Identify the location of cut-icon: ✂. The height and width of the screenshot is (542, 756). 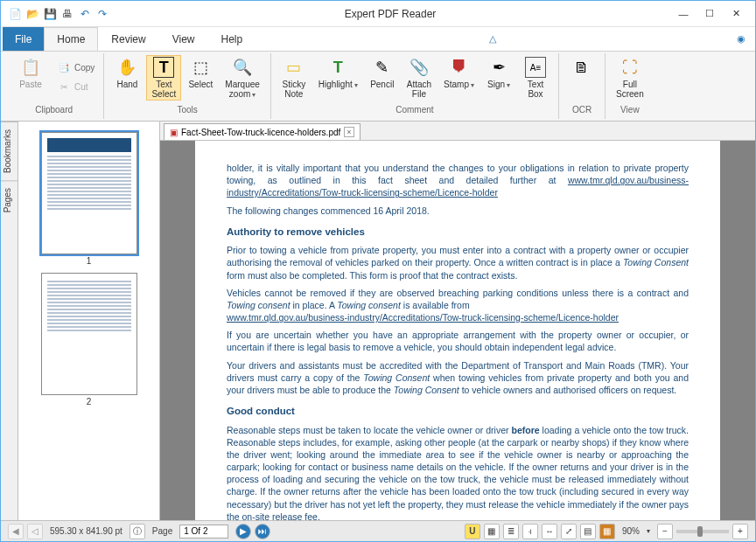
(64, 87).